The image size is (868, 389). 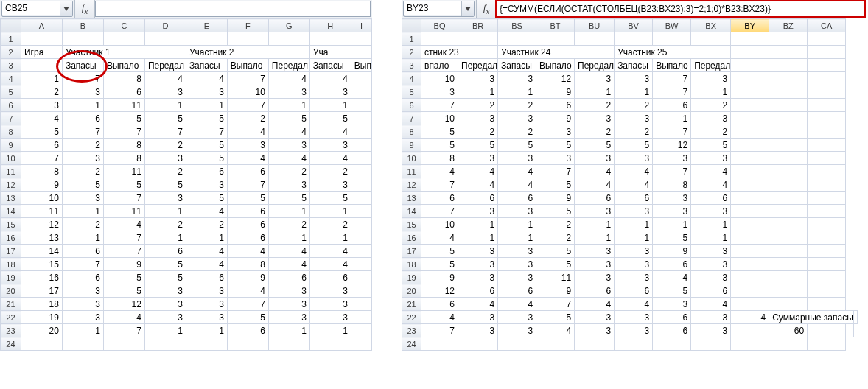 What do you see at coordinates (11, 278) in the screenshot?
I see `row-header: 19` at bounding box center [11, 278].